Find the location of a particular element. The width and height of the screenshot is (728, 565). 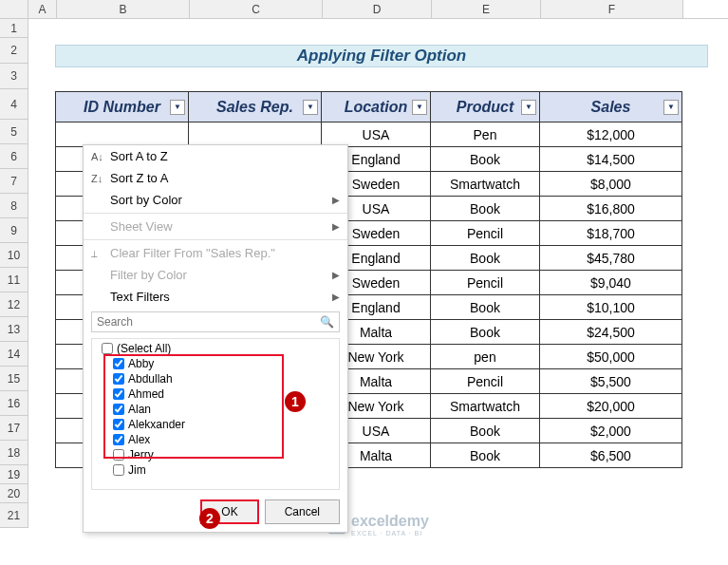

sort-za: Z↓Sort Z to A is located at coordinates (215, 179).